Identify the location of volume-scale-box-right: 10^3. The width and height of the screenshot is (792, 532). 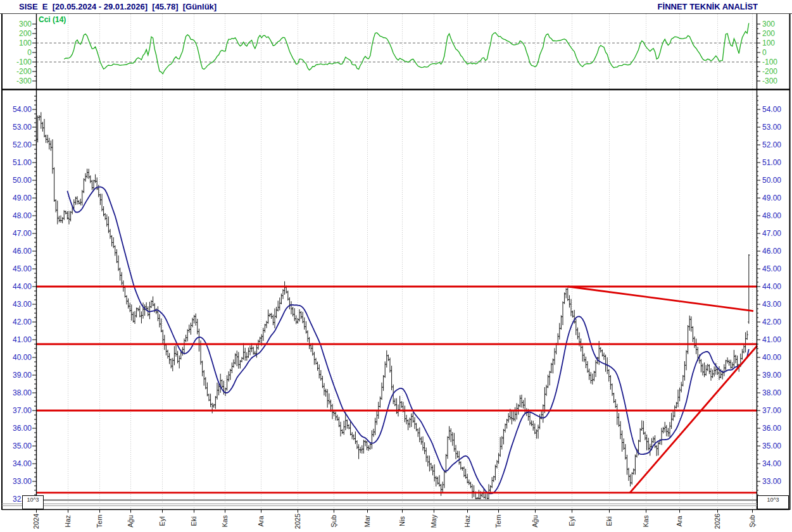
(773, 502).